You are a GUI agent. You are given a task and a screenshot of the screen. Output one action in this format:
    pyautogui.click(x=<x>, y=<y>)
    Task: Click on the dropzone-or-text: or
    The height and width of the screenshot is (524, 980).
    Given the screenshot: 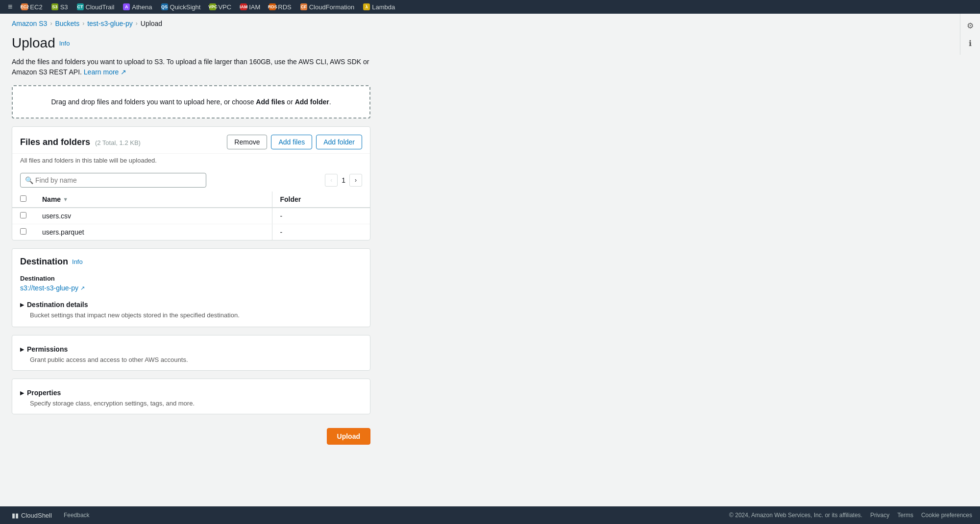 What is the action you would take?
    pyautogui.click(x=290, y=102)
    